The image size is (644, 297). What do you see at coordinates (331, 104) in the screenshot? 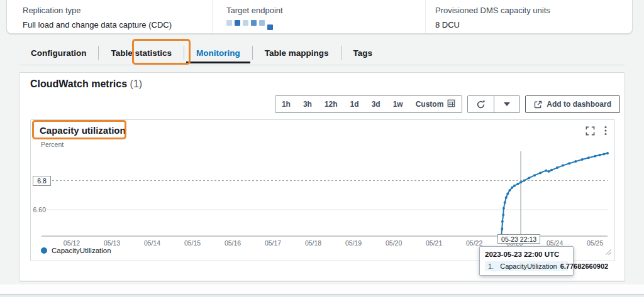
I see `range-button-12h: 12h` at bounding box center [331, 104].